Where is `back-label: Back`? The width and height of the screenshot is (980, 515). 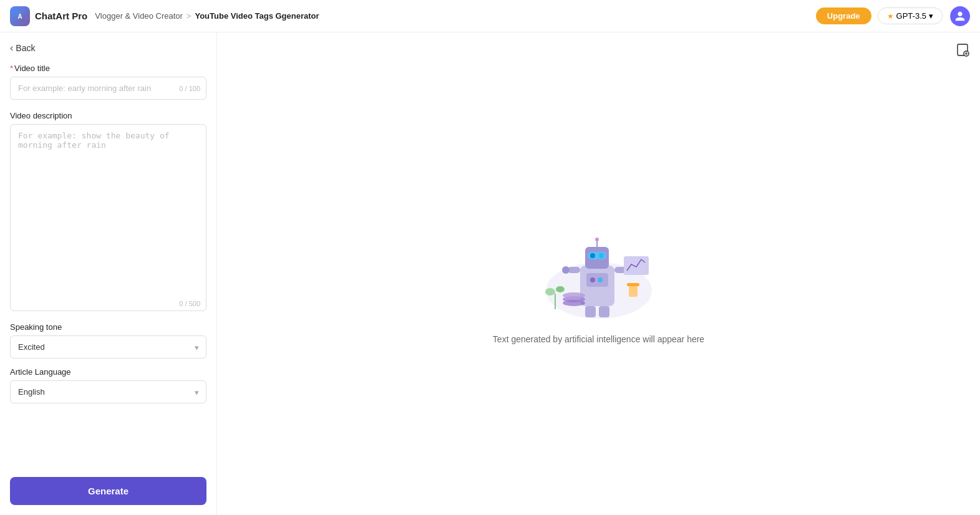
back-label: Back is located at coordinates (25, 48).